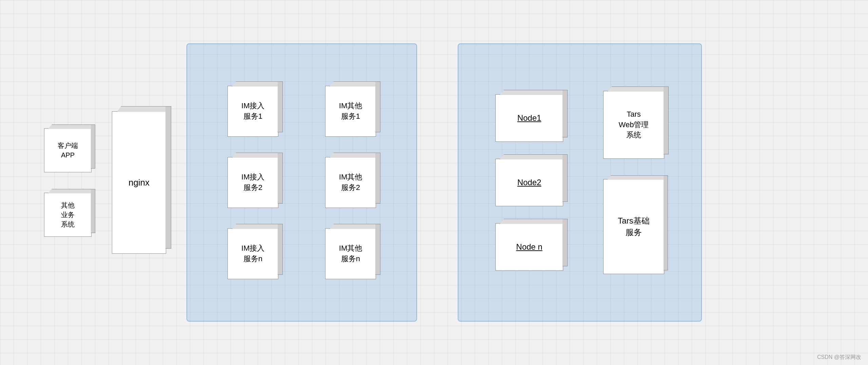 The image size is (868, 365). What do you see at coordinates (253, 182) in the screenshot?
I see `im-access-column: IM接入服务1 IM接入服务2 IM接入服务n` at bounding box center [253, 182].